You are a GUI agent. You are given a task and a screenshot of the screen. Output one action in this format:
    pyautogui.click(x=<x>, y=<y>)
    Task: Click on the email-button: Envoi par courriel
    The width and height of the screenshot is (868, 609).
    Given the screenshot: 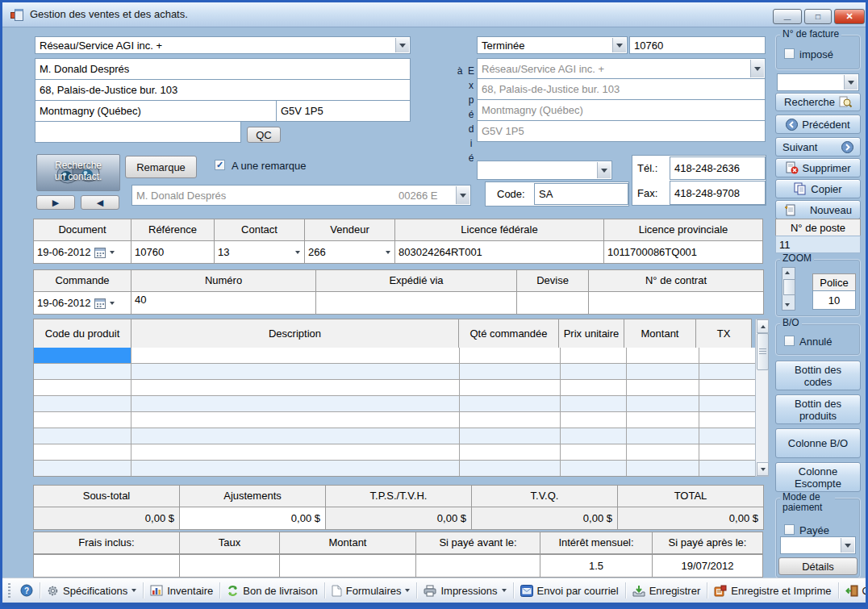 What is the action you would take?
    pyautogui.click(x=570, y=590)
    